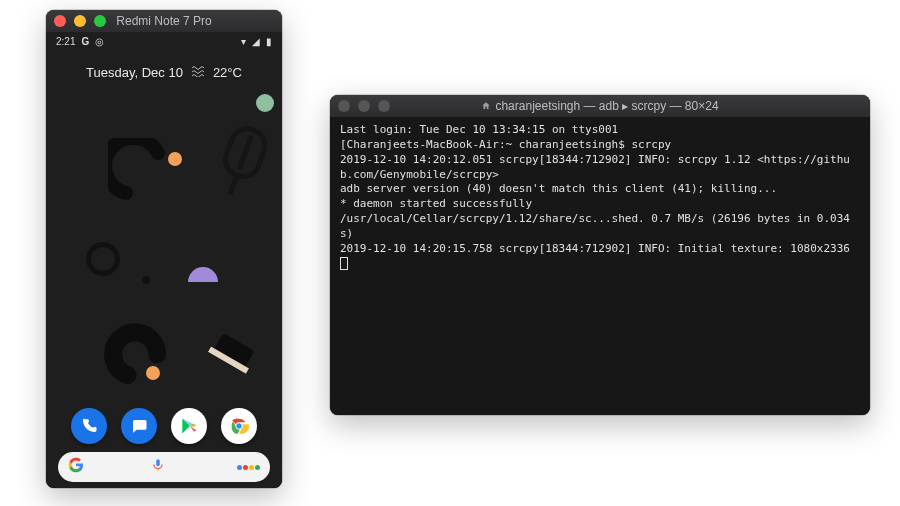  Describe the element at coordinates (256, 42) in the screenshot. I see `signal-icon: ◢` at that location.